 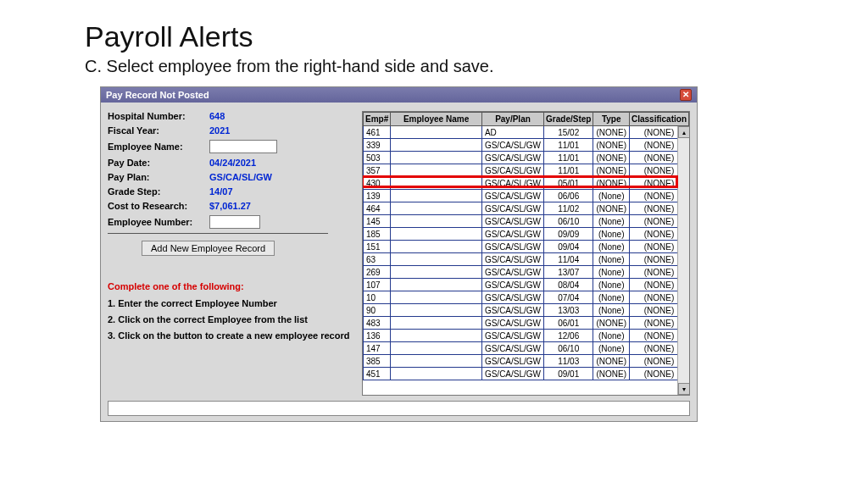 What do you see at coordinates (526, 171) in the screenshot?
I see `table-row: 357GS/CA/SL/GW11/01(NONE)(NONE)` at bounding box center [526, 171].